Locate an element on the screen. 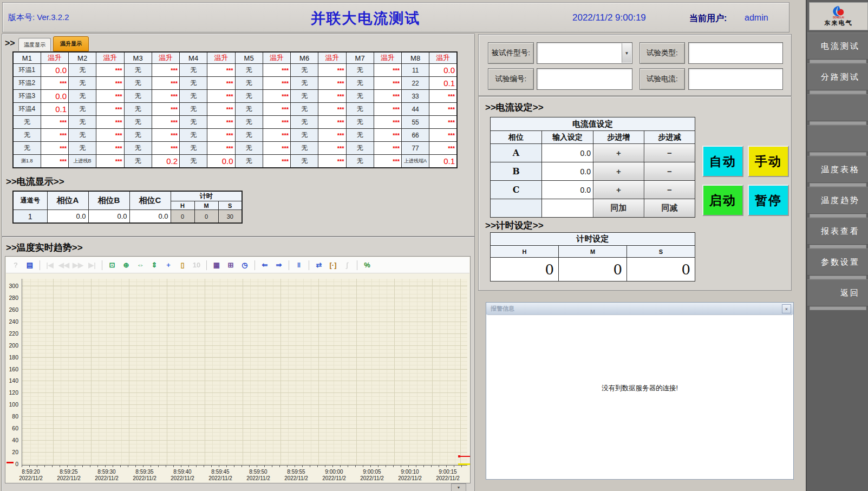 The height and width of the screenshot is (491, 868). close-icon: × is located at coordinates (786, 309).